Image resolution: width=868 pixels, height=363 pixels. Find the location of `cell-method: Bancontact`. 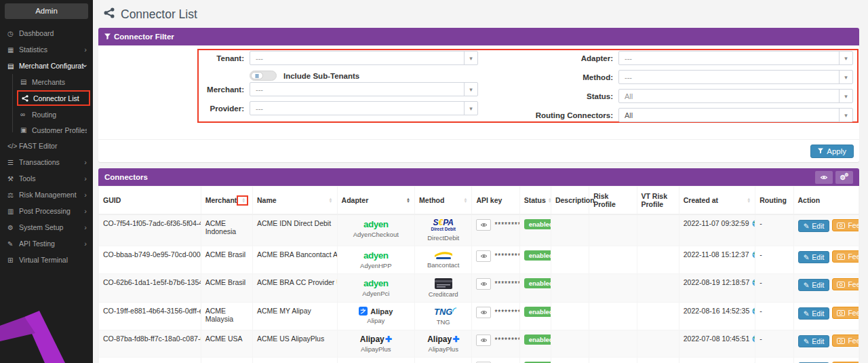

cell-method: Bancontact is located at coordinates (443, 261).